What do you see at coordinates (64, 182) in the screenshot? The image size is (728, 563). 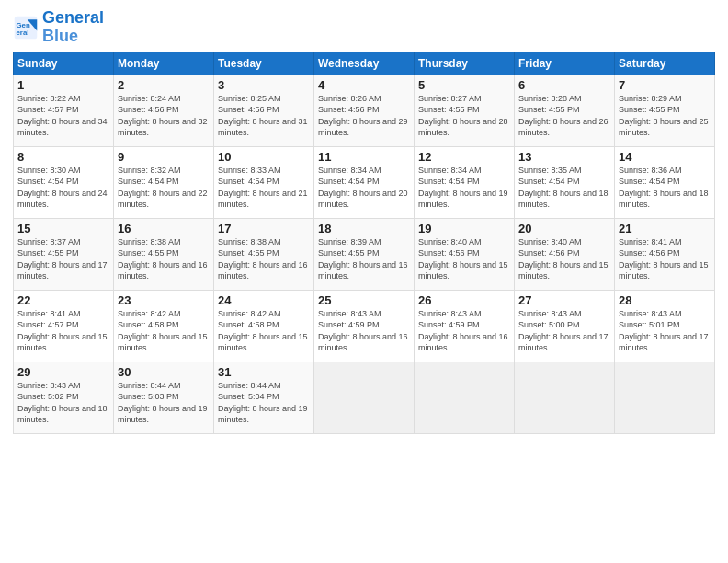 I see `calendar-cell: 8Sunrise: 8:30 AMSunset: 4:54 PMDaylight…` at bounding box center [64, 182].